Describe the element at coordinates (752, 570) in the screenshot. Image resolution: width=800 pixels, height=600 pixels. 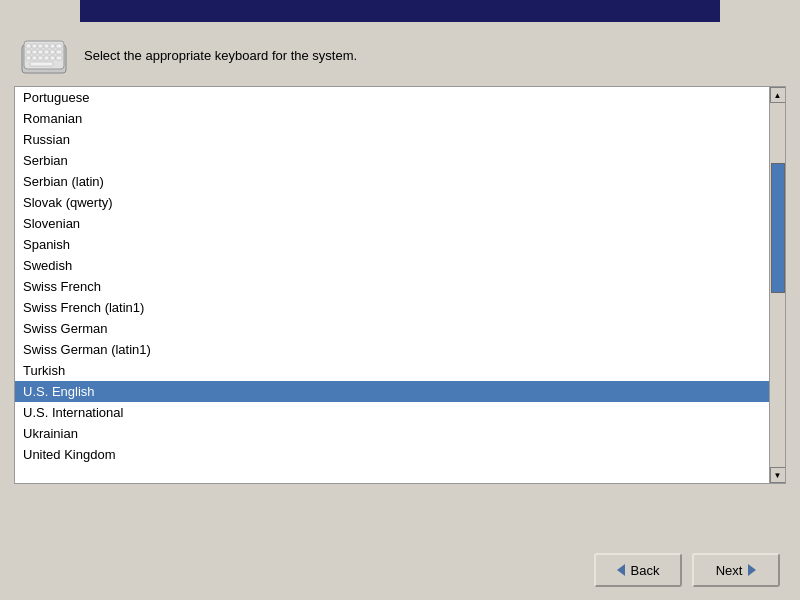
I see `next-arrow-icon` at that location.